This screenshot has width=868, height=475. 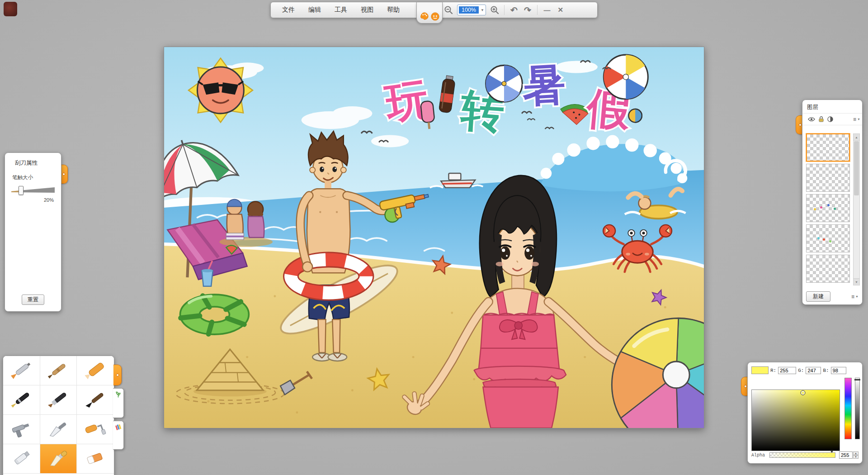 What do you see at coordinates (787, 370) in the screenshot?
I see `red-value-input` at bounding box center [787, 370].